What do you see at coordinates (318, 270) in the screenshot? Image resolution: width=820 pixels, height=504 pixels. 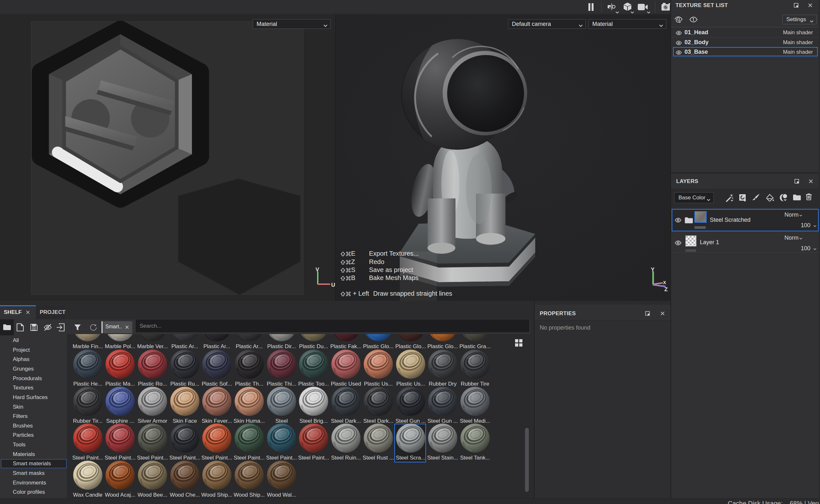 I see `svg-text: V` at bounding box center [318, 270].